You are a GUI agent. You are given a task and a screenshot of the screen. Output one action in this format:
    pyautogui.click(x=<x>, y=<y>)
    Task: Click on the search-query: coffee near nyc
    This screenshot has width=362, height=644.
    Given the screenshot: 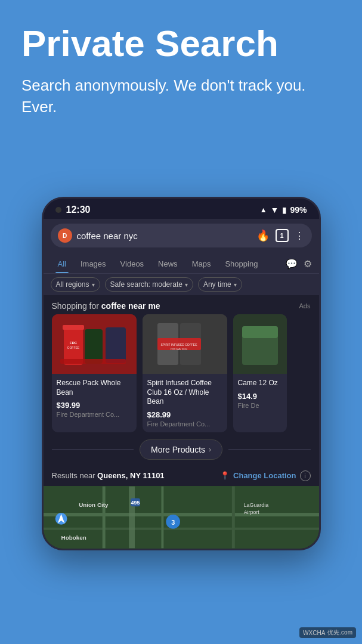 What is the action you would take?
    pyautogui.click(x=165, y=236)
    